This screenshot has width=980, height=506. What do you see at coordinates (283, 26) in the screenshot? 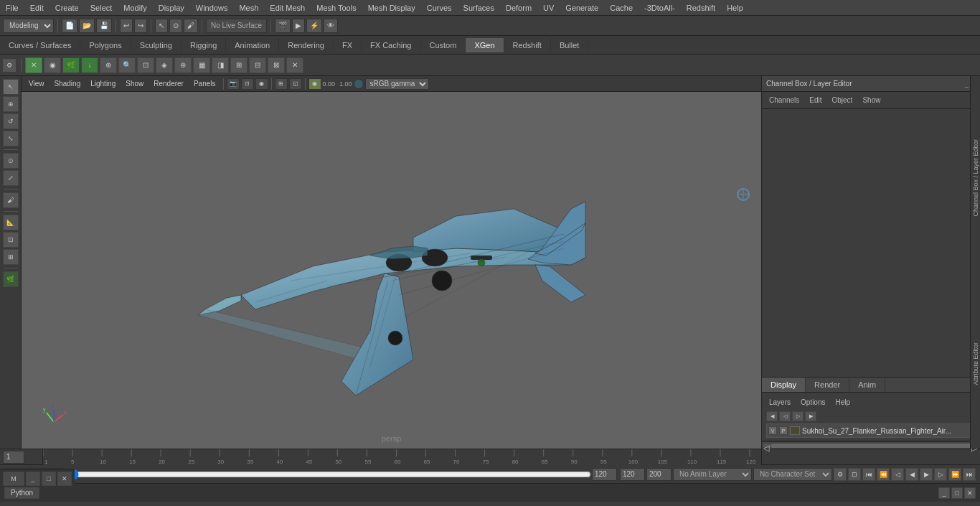
I see `render-settings-btn: 🎬` at bounding box center [283, 26].